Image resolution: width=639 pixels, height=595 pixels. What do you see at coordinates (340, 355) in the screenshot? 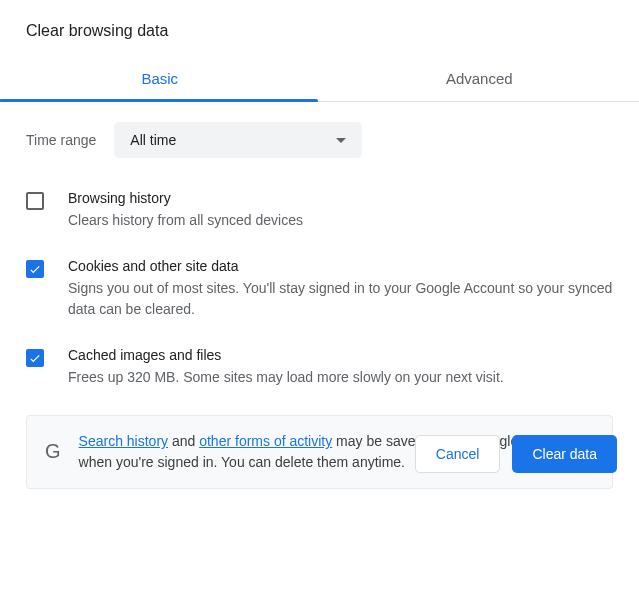
I see `item-title: Cached images and files` at bounding box center [340, 355].